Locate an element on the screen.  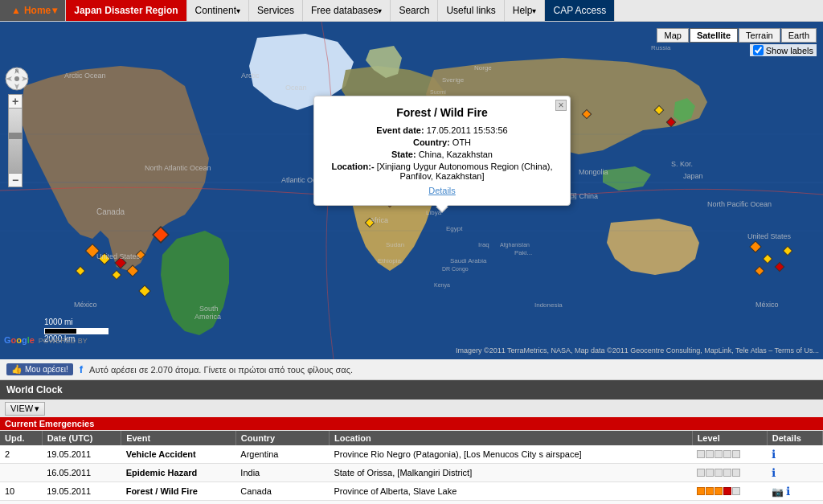
svg-text: S. Kor. is located at coordinates (682, 164).